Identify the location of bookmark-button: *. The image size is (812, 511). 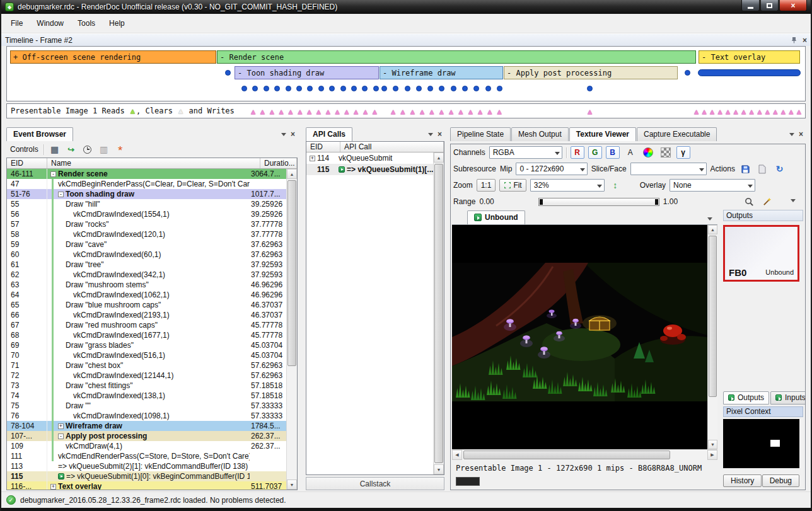
(120, 149).